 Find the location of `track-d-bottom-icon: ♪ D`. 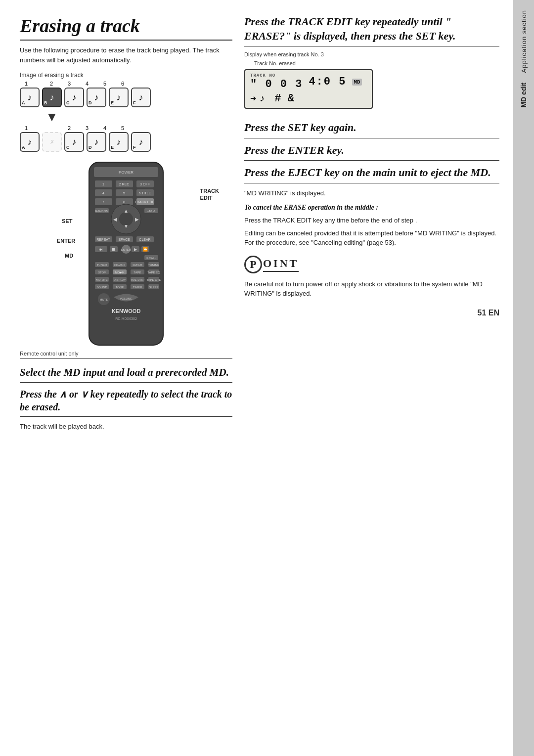

track-d-bottom-icon: ♪ D is located at coordinates (96, 142).